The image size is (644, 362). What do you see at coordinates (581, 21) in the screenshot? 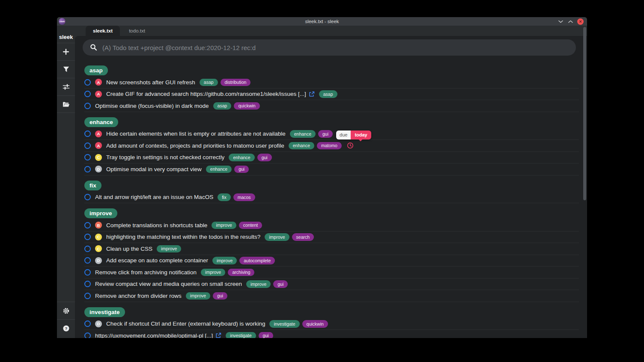
I see `close-icon: ×` at bounding box center [581, 21].